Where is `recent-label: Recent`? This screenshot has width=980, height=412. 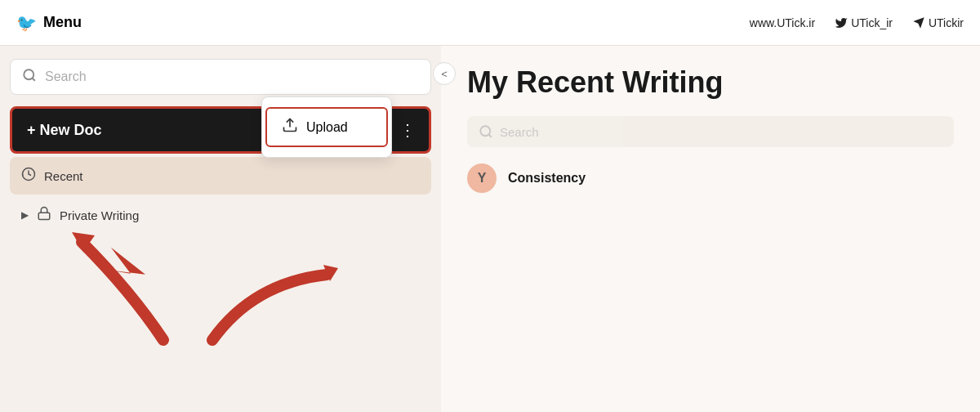 recent-label: Recent is located at coordinates (64, 177).